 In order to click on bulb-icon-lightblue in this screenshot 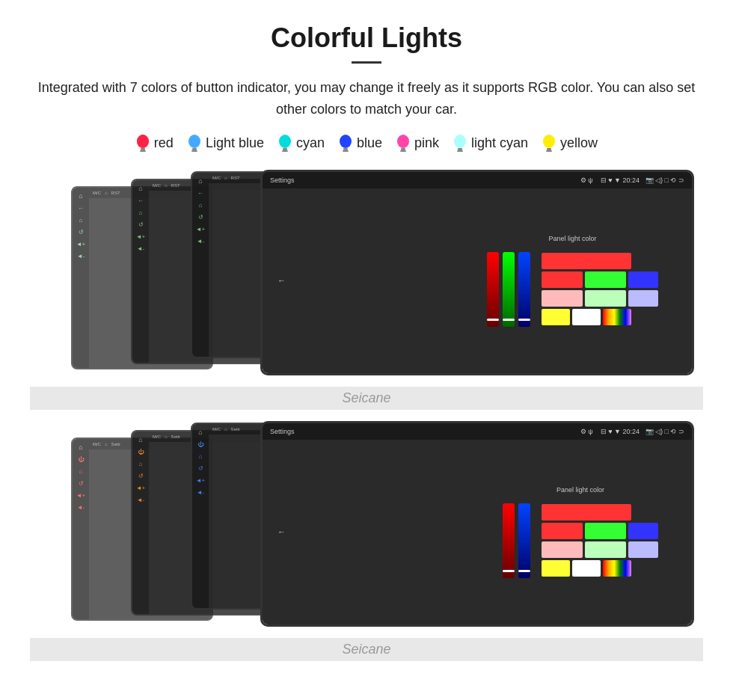, I will do `click(194, 144)`.